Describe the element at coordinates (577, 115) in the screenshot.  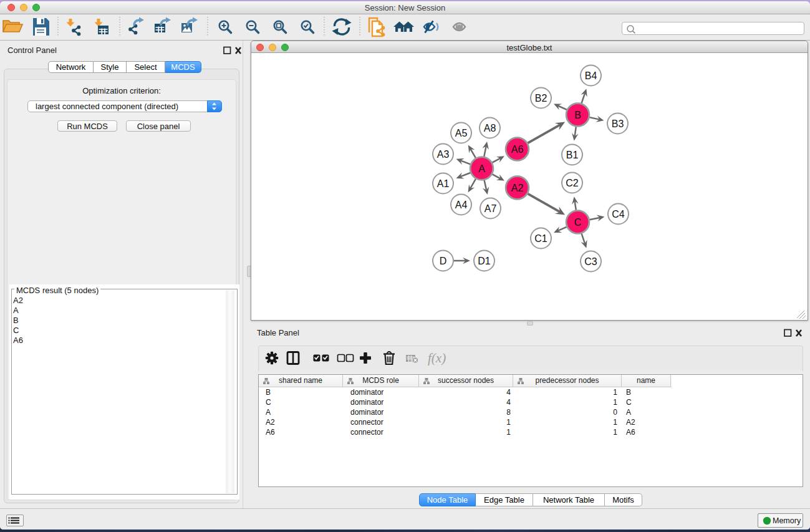
I see `svg-text: B` at that location.